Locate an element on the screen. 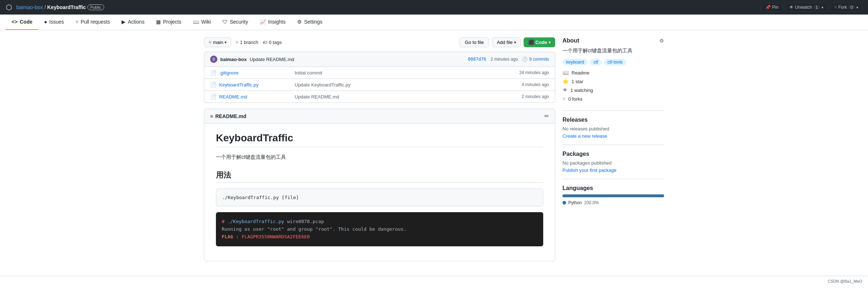  pin-button: 📌 Pin is located at coordinates (772, 7).